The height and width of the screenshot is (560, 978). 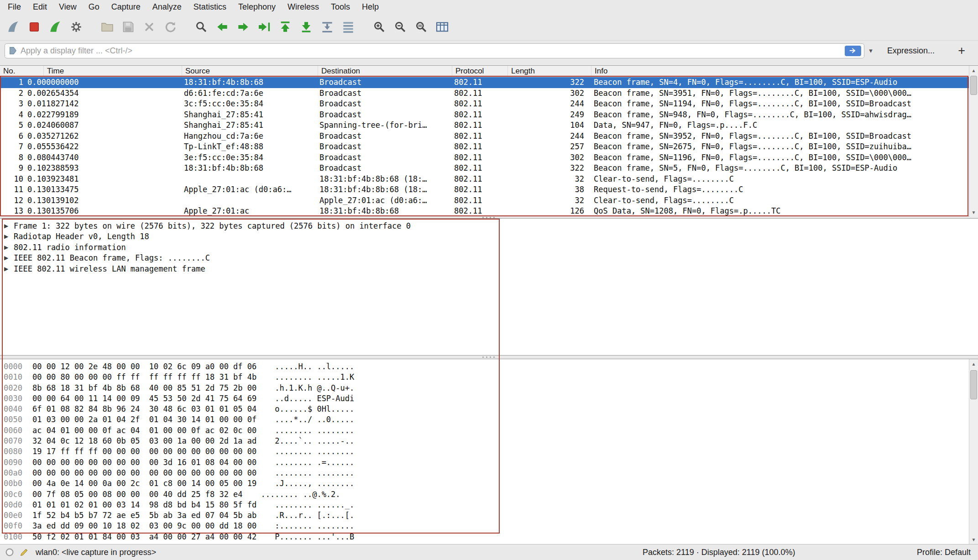 What do you see at coordinates (489, 367) in the screenshot?
I see `hex-dump-row: 0000 00 00 12 00 2e 48 00 00 10 02 6c 09…` at bounding box center [489, 367].